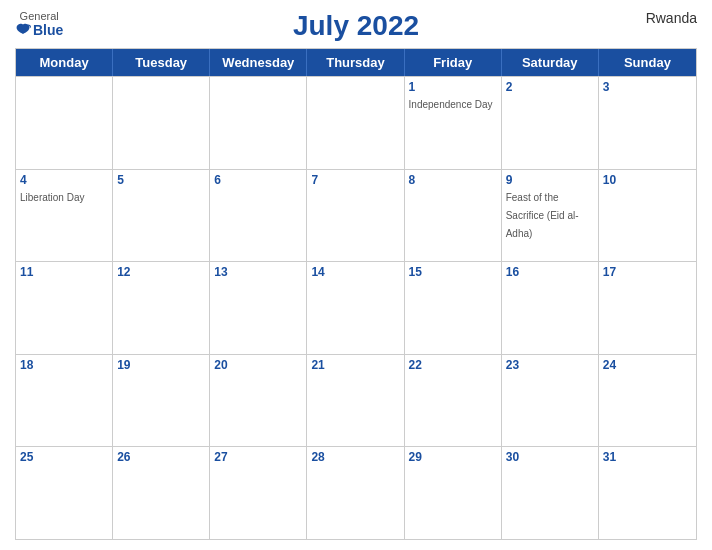 The height and width of the screenshot is (550, 712). What do you see at coordinates (356, 26) in the screenshot?
I see `calendar-title: July 2022` at bounding box center [356, 26].